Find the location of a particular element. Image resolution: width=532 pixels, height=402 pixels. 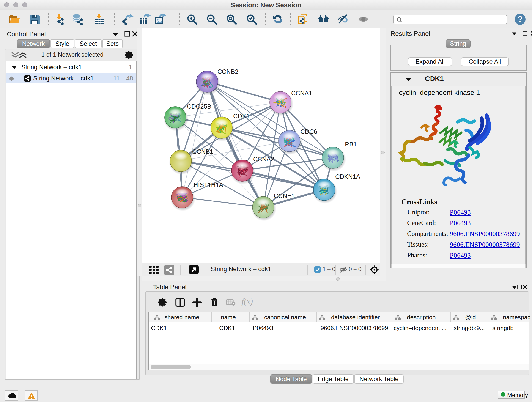

svg-text: CCNB1 is located at coordinates (203, 152).